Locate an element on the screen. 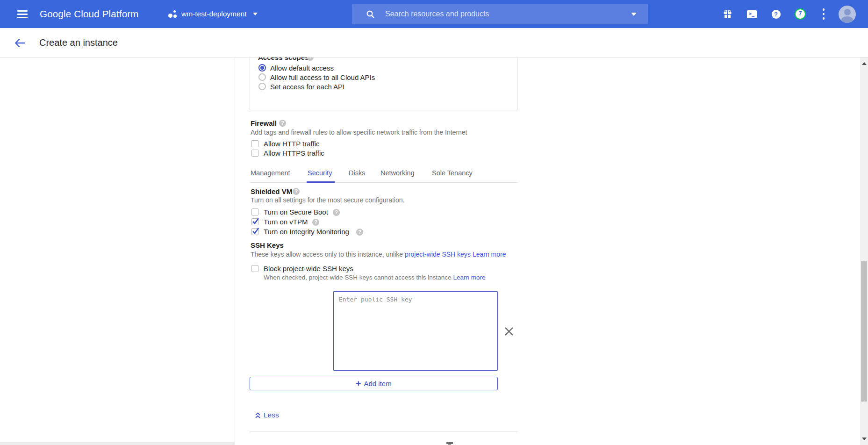  global-search is located at coordinates (500, 14).